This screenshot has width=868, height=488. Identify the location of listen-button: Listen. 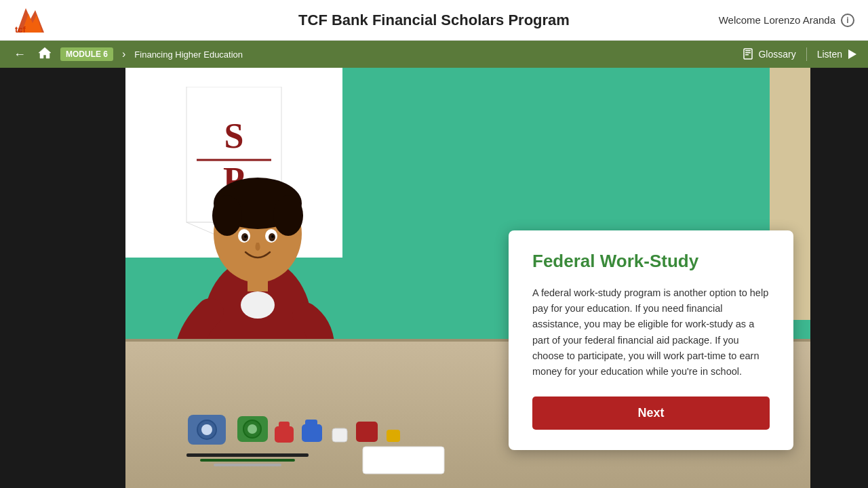
(837, 54).